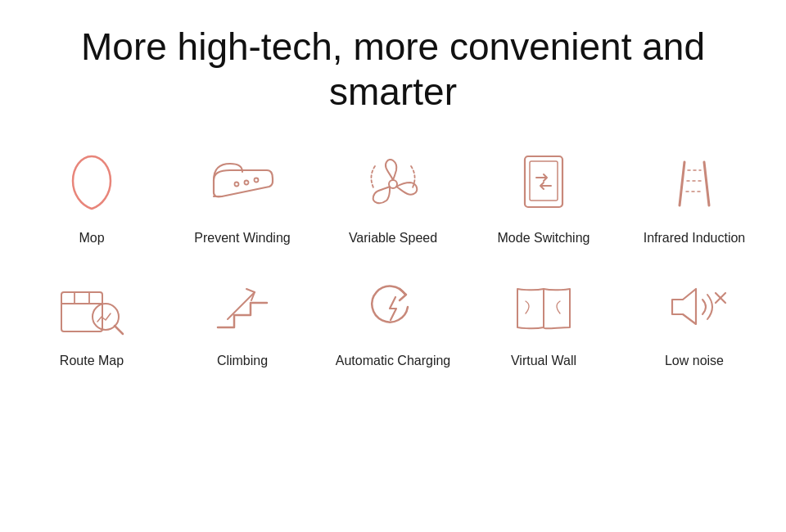  What do you see at coordinates (242, 319) in the screenshot?
I see `feature-climbing: Climbing` at bounding box center [242, 319].